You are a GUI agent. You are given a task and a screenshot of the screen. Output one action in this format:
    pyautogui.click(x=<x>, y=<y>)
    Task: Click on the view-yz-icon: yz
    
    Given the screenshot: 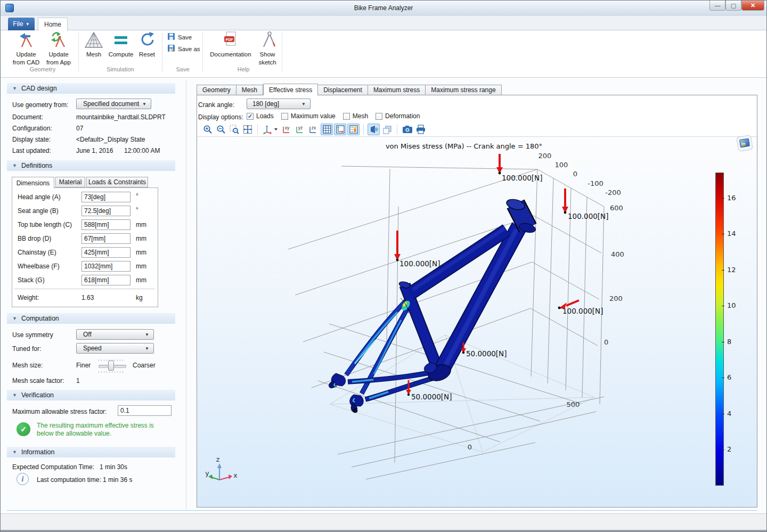 What is the action you would take?
    pyautogui.click(x=300, y=129)
    